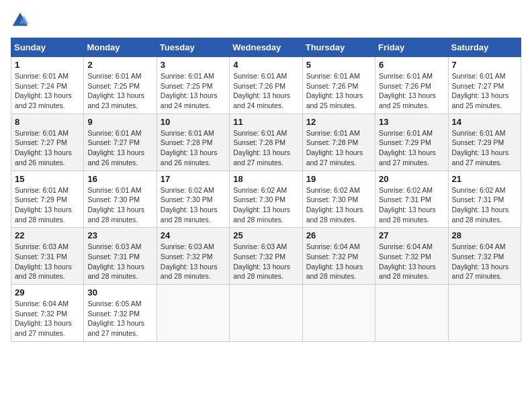 The width and height of the screenshot is (532, 411). Describe the element at coordinates (266, 64) in the screenshot. I see `day-number: 4` at that location.